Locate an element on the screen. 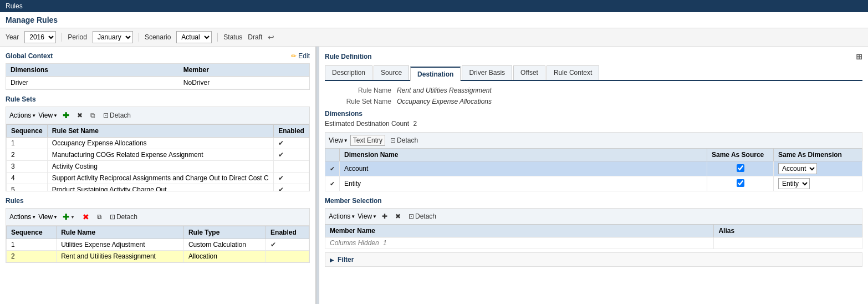  dim-check-col is located at coordinates (333, 155).